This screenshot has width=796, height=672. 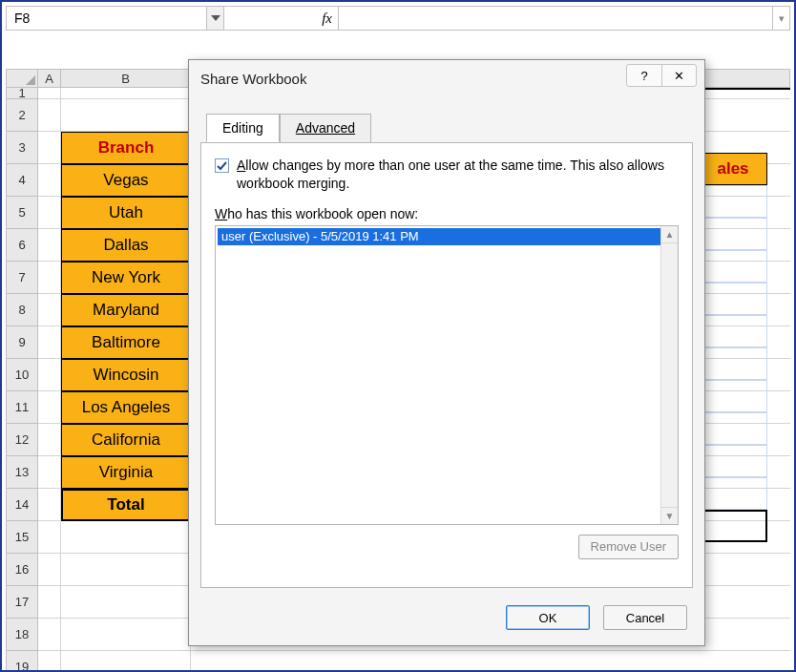 What do you see at coordinates (733, 169) in the screenshot?
I see `sales-header-cell: ales` at bounding box center [733, 169].